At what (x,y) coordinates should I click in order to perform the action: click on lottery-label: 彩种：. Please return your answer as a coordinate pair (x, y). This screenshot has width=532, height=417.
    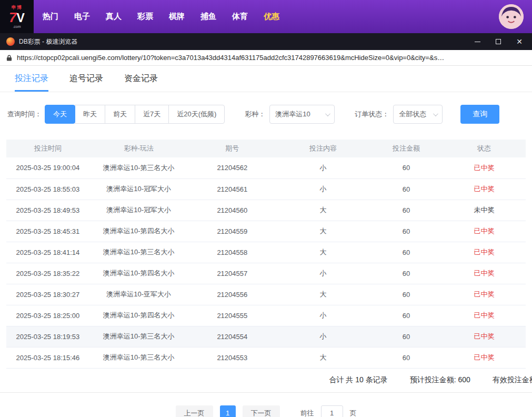
    Looking at the image, I should click on (255, 114).